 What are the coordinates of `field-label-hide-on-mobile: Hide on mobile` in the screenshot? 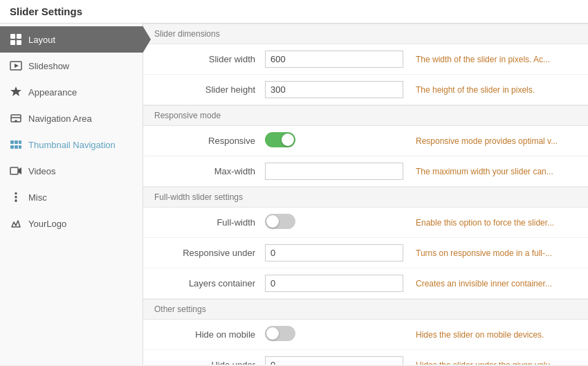 It's located at (210, 335).